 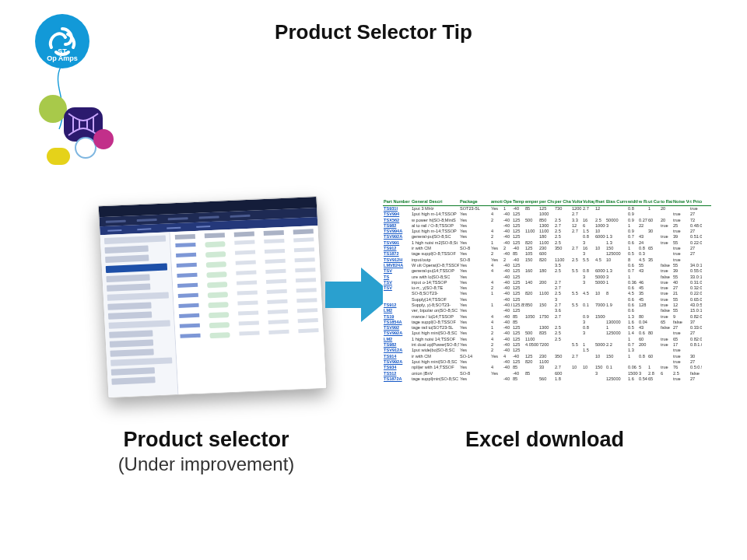 I want to click on bubble-icon, so click(x=103, y=139).